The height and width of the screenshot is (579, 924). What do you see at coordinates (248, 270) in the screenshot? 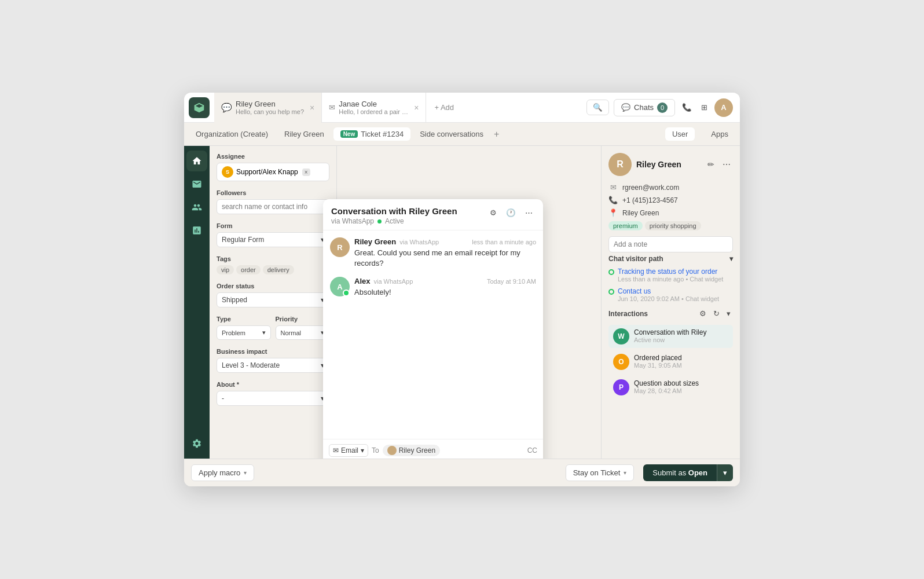
I see `tag-order: order` at bounding box center [248, 270].